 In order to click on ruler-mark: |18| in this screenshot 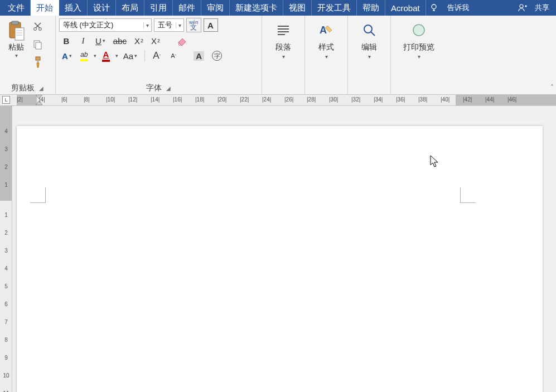, I will do `click(200, 99)`.